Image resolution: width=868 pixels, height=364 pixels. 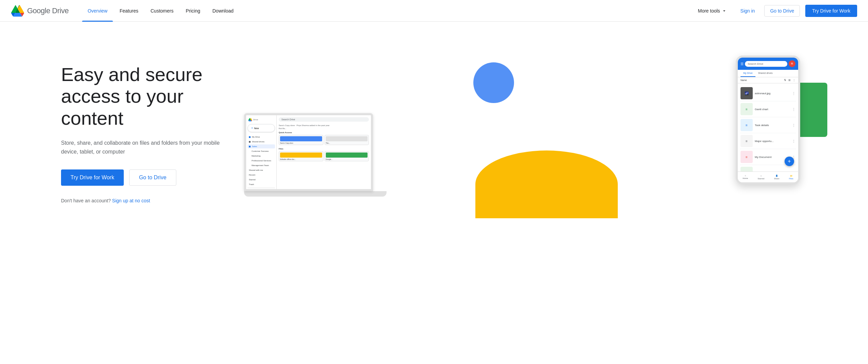 I want to click on hero-subtitle: Store, share, and collaborate on files a…, so click(x=149, y=147).